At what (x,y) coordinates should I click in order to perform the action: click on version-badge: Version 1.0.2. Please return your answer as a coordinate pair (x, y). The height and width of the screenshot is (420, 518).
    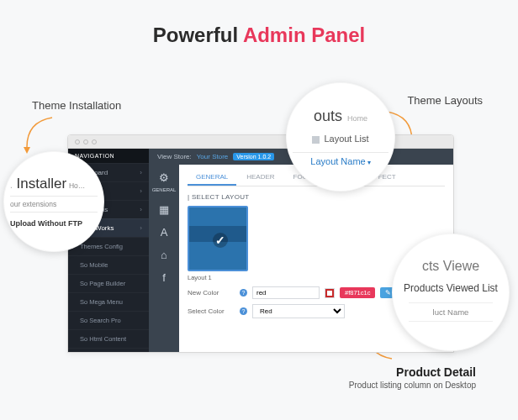
    Looking at the image, I should click on (254, 156).